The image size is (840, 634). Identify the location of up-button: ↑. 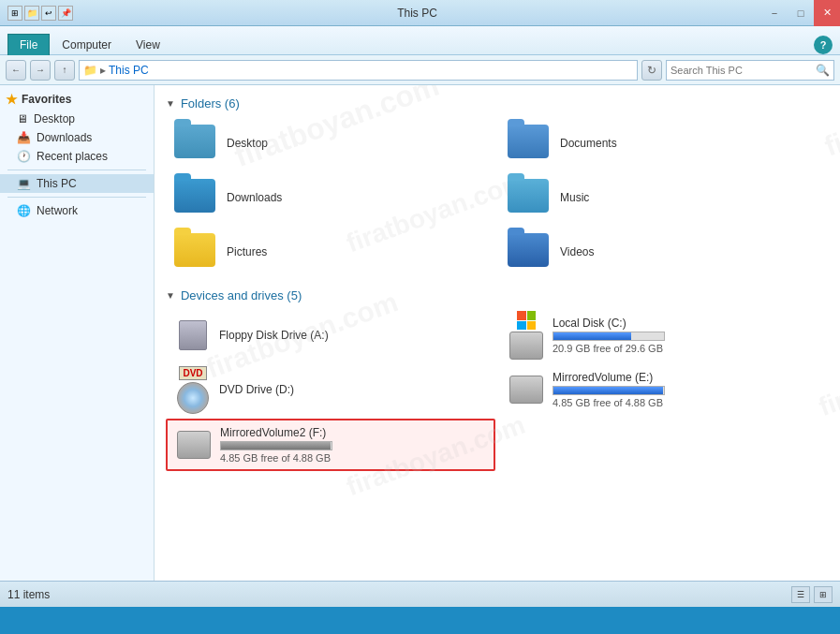
(65, 70).